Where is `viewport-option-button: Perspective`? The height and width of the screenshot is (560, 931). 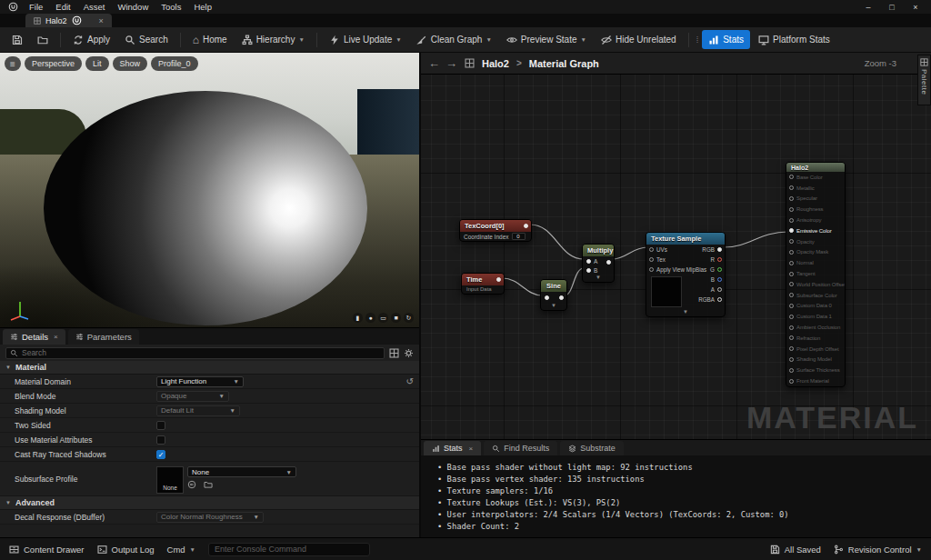 viewport-option-button: Perspective is located at coordinates (53, 64).